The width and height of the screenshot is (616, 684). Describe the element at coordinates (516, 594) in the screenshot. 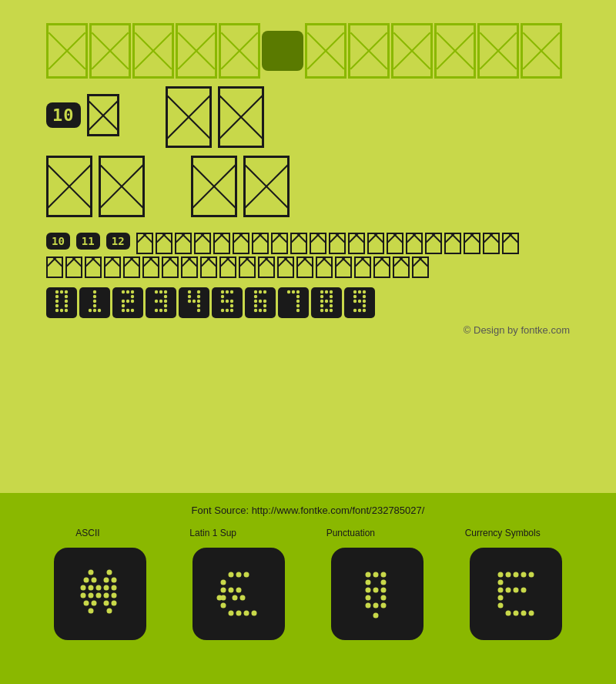

I see `currency-icon-box` at that location.